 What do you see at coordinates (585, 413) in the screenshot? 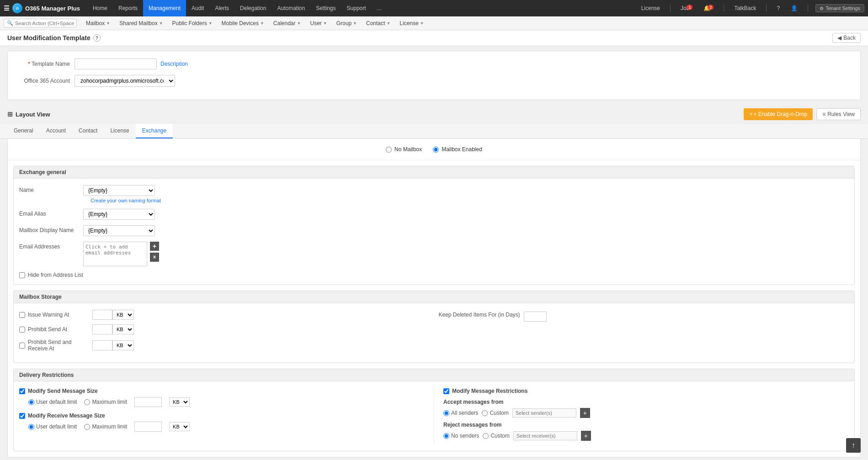
I see `add-sender-button: +` at bounding box center [585, 413].